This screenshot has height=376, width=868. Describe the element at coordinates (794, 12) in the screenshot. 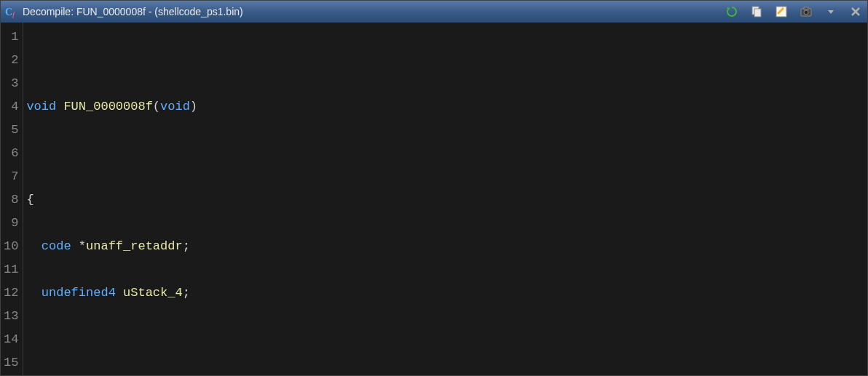

I see `titlebar-actions` at that location.